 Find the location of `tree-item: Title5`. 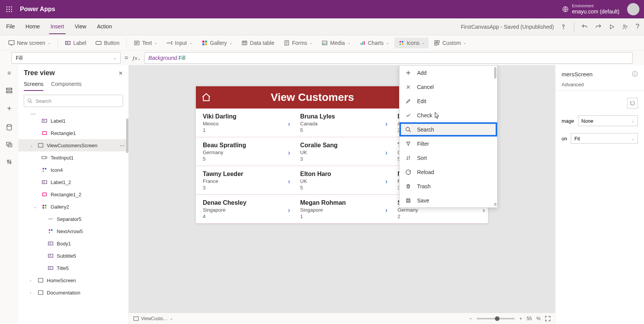

tree-item: Title5 is located at coordinates (74, 268).